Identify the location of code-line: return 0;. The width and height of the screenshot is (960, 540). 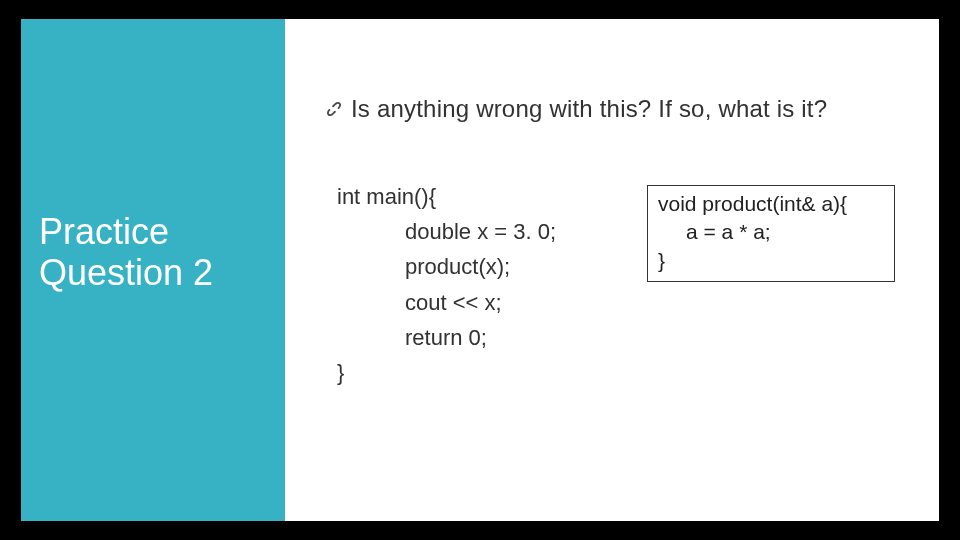
(446, 338).